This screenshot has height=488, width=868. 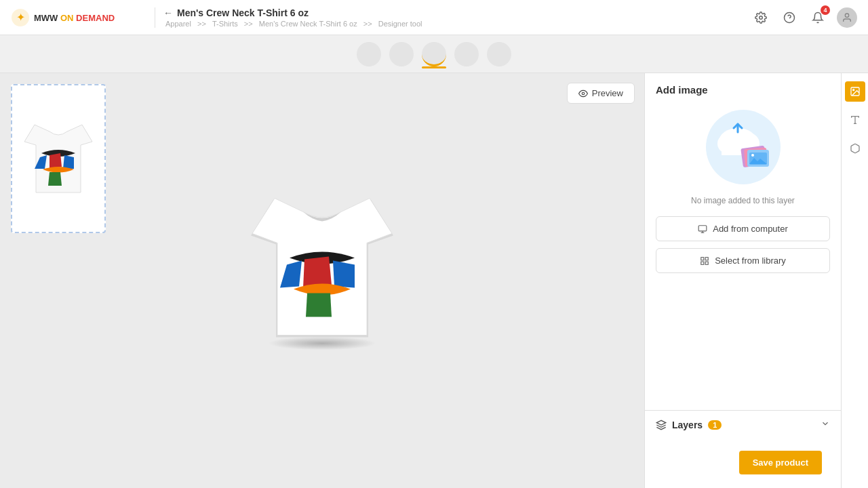 What do you see at coordinates (243, 13) in the screenshot?
I see `product-title: Men's Crew Neck T-Shirt 6 oz` at bounding box center [243, 13].